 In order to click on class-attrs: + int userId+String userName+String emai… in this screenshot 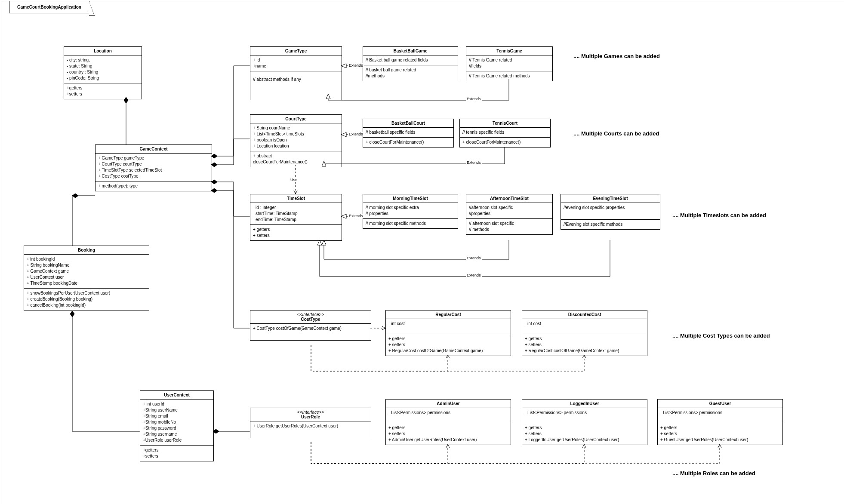, I will do `click(177, 422)`.